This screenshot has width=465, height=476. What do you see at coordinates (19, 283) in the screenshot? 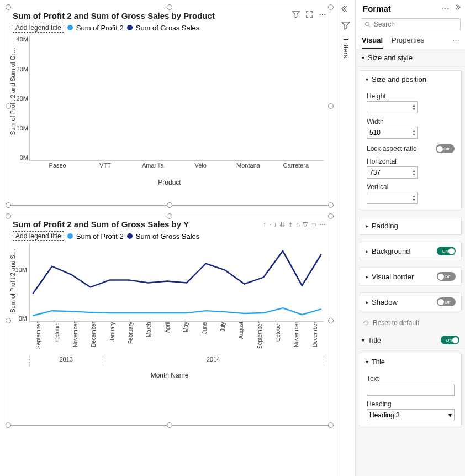
I see `y-axis: 10M0M` at bounding box center [19, 283].